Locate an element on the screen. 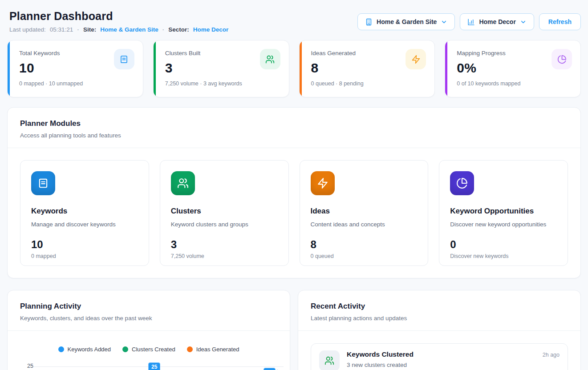 Image resolution: width=588 pixels, height=370 pixels. sector-label: Sector: is located at coordinates (179, 29).